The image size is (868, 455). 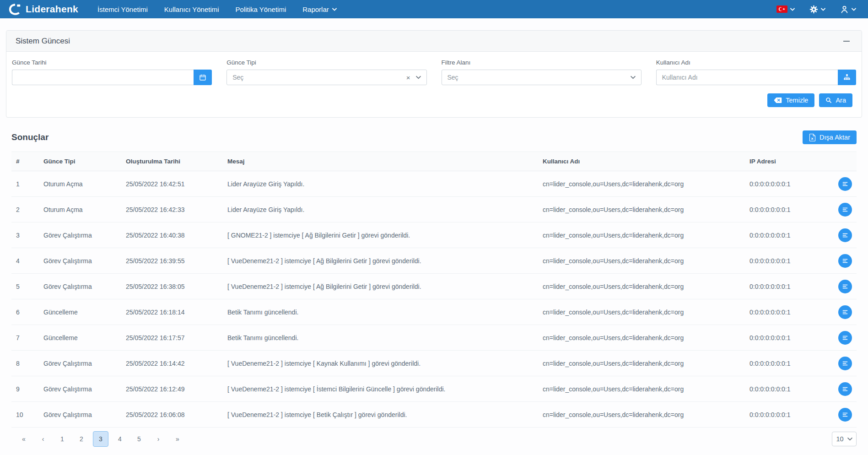 What do you see at coordinates (817, 9) in the screenshot?
I see `settings-menu-button` at bounding box center [817, 9].